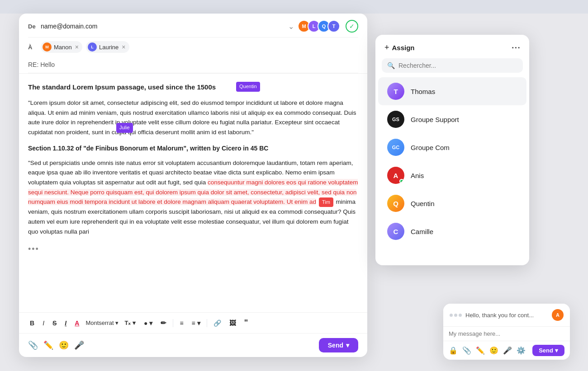 The width and height of the screenshot is (588, 371). What do you see at coordinates (66, 323) in the screenshot?
I see `underline-button: I` at bounding box center [66, 323].